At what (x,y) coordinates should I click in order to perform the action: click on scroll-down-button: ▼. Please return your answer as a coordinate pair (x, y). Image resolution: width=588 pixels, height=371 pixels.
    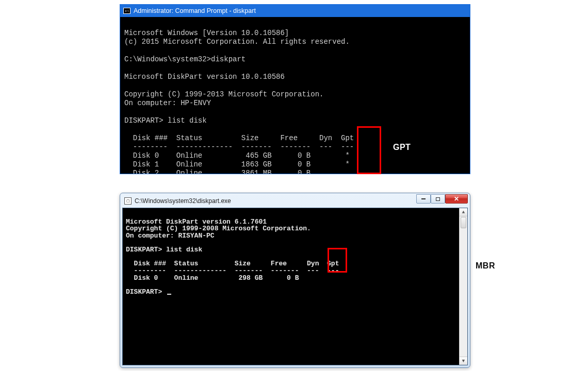
    Looking at the image, I should click on (463, 361).